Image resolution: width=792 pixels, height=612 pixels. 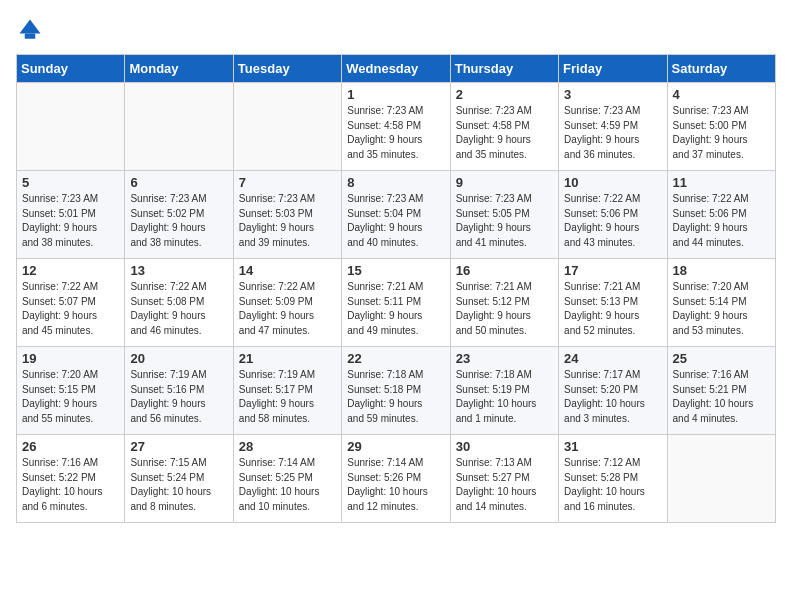 What do you see at coordinates (613, 127) in the screenshot?
I see `day-cell-3: 3Sunrise: 7:23 AM Sunset: 4:59 PM Daylig…` at bounding box center [613, 127].